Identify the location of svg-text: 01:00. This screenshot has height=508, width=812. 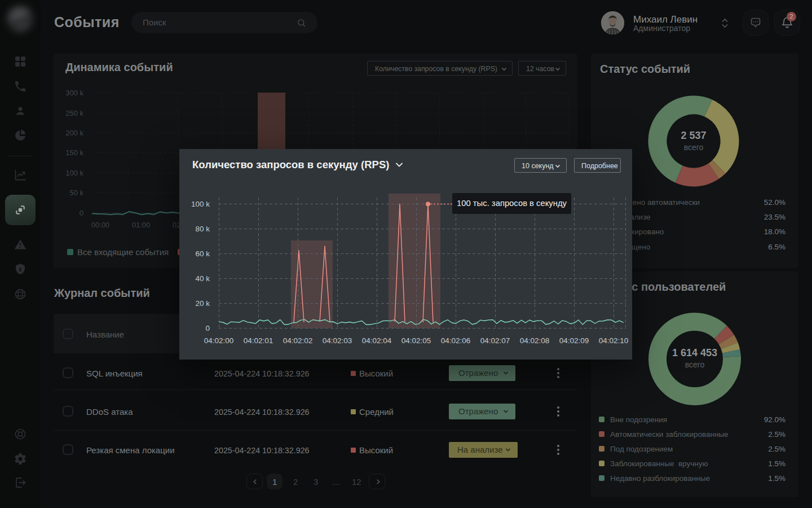
(141, 225).